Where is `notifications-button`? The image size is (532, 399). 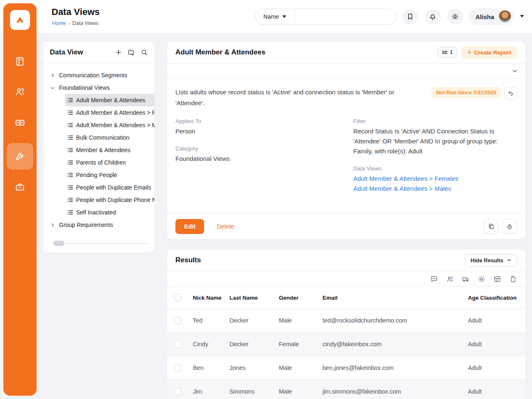
notifications-button is located at coordinates (433, 17).